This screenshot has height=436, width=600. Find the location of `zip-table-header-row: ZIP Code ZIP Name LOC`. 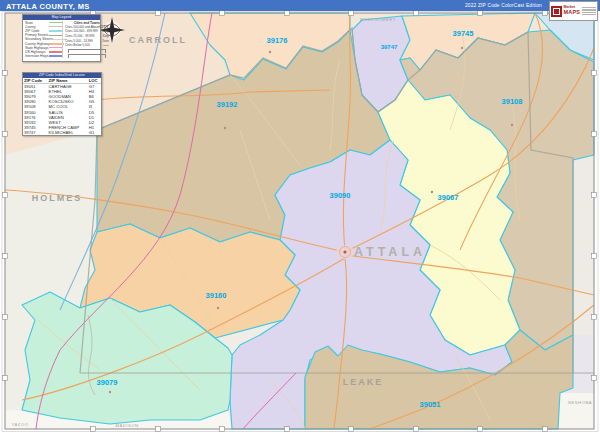

zip-table-header-row: ZIP Code ZIP Name LOC is located at coordinates (62, 81).